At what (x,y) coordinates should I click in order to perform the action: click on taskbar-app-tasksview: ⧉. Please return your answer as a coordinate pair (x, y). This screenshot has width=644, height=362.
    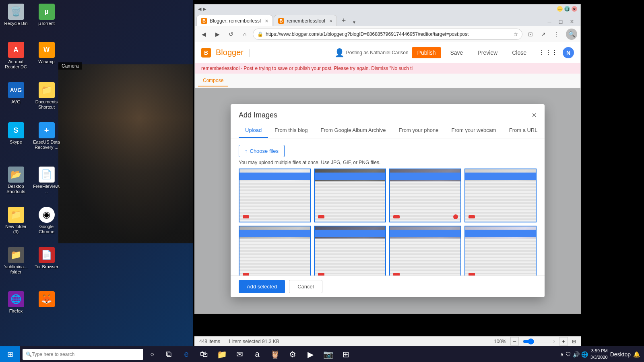
    Looking at the image, I should click on (169, 354).